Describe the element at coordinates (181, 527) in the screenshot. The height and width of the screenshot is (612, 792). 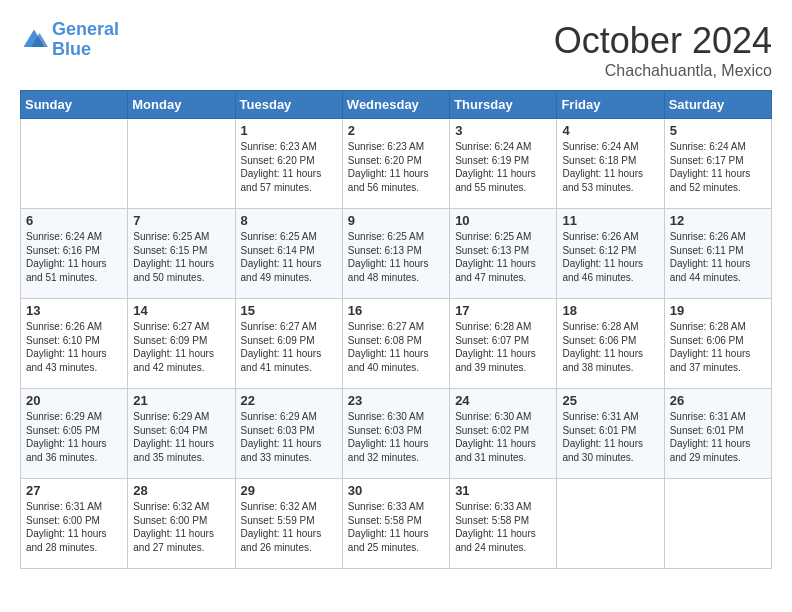
I see `cell-content: Sunrise: 6:32 AM Sunset: 6:00 PM Dayligh…` at that location.